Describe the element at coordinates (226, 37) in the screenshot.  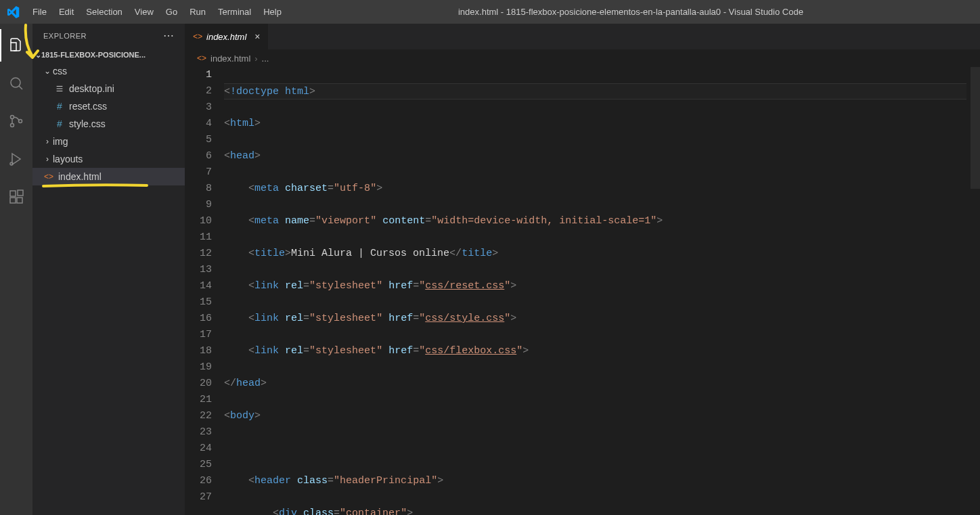
I see `tab-label: index.html` at that location.